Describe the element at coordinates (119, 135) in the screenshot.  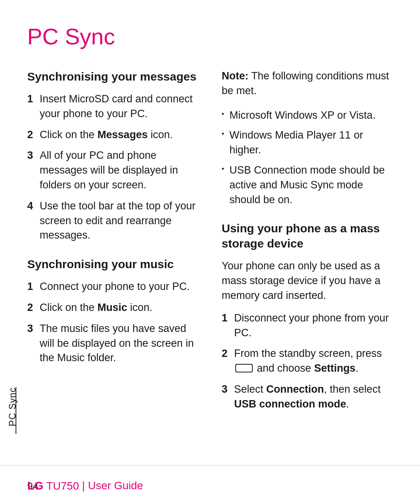
I see `list-text: Click on the Messages icon.` at that location.